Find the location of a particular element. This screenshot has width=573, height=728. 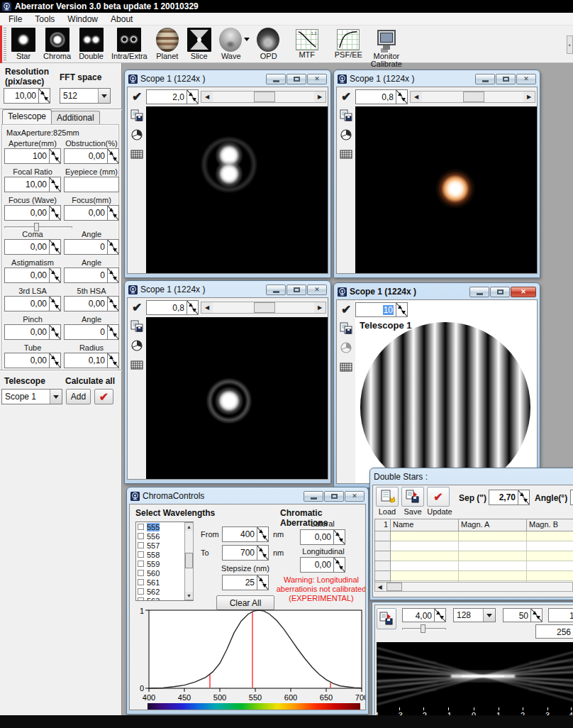

star-button: Star is located at coordinates (23, 44).